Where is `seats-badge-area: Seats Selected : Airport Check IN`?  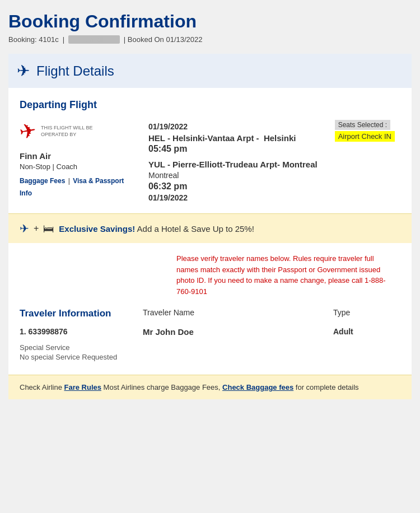
seats-badge-area: Seats Selected : Airport Check IN is located at coordinates (365, 131).